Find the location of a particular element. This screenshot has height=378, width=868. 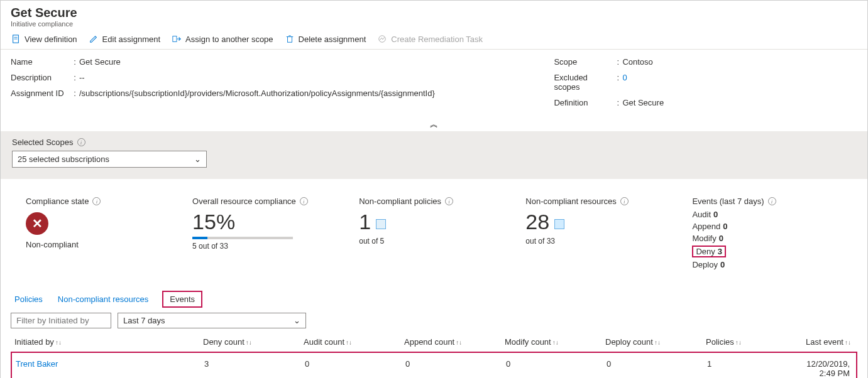

overall-compliance-percent: 15% is located at coordinates (214, 222).